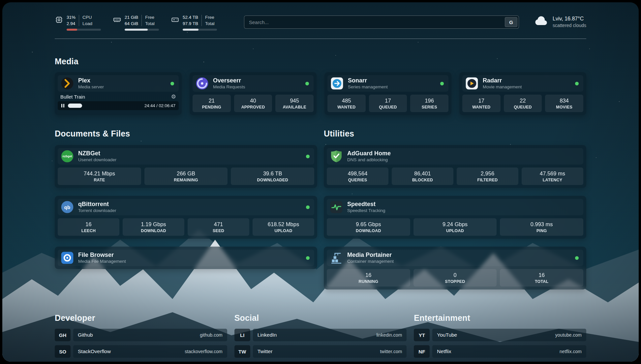 This screenshot has width=641, height=364. Describe the element at coordinates (186, 258) in the screenshot. I see `filebrowser-card: File Browser Media File Management` at that location.